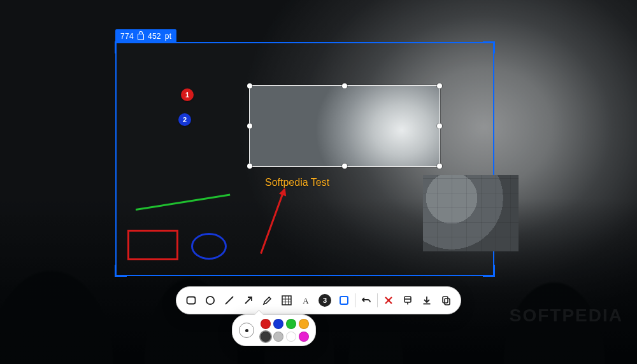  What do you see at coordinates (127, 36) in the screenshot?
I see `selection-width: 774` at bounding box center [127, 36].